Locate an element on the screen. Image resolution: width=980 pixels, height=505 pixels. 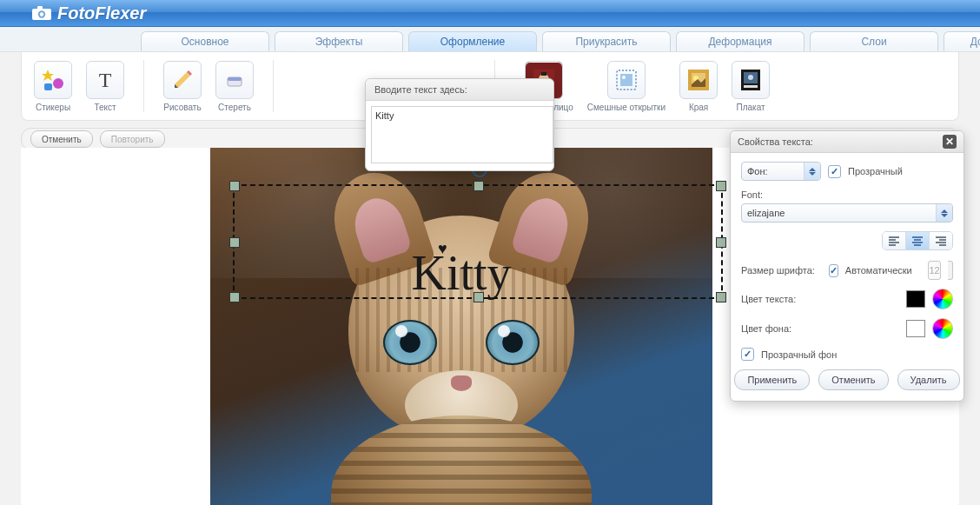
close-icon: ✕ is located at coordinates (950, 142).